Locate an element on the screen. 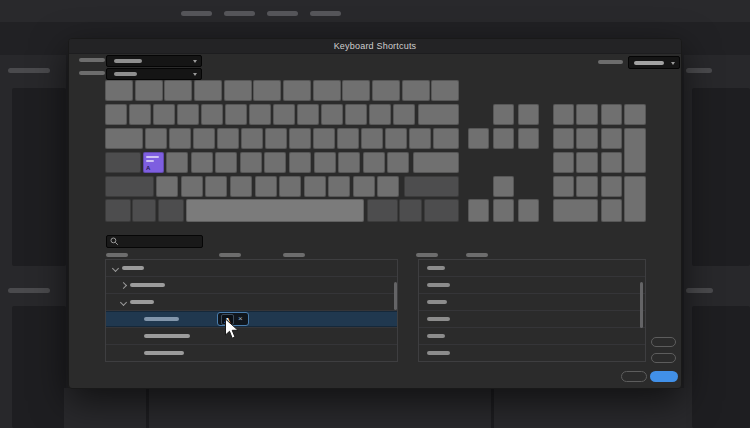 This screenshot has height=428, width=750. side-button-top is located at coordinates (664, 342).